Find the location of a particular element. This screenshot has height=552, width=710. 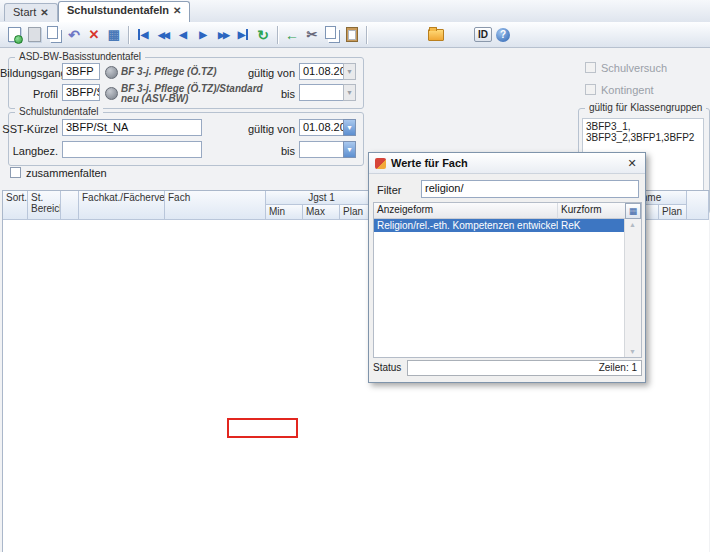

tab-schulstundentafeln-close-icon: ✕ is located at coordinates (177, 10).